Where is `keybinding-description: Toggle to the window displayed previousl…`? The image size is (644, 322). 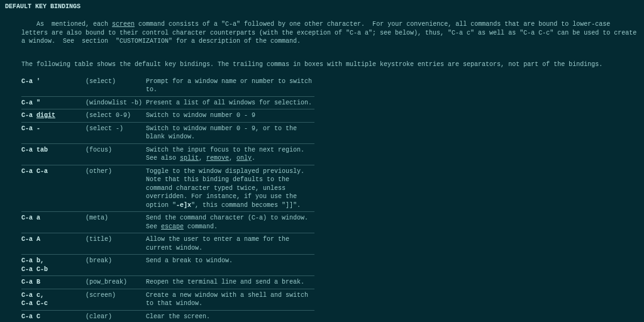
keybinding-description: Toggle to the window displayed previousl… is located at coordinates (230, 189).